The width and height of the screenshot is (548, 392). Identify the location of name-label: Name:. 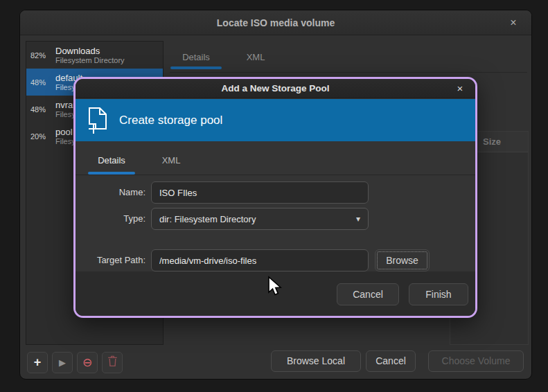
(111, 193).